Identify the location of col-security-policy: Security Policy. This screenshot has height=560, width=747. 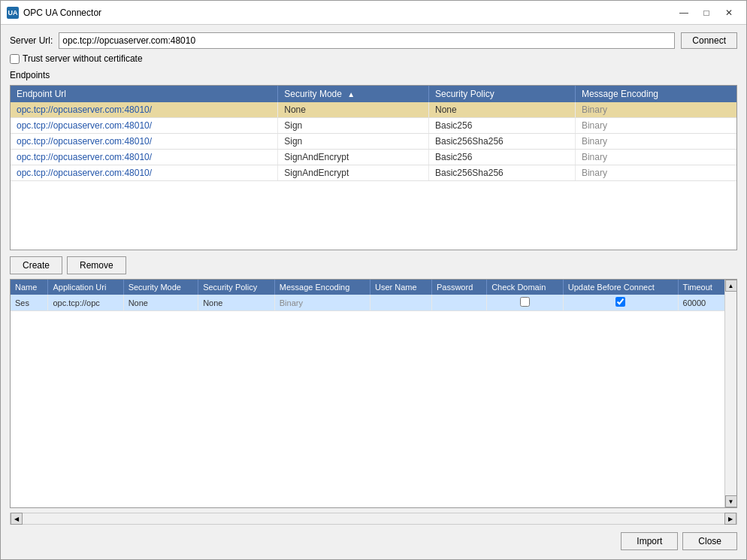
(502, 94).